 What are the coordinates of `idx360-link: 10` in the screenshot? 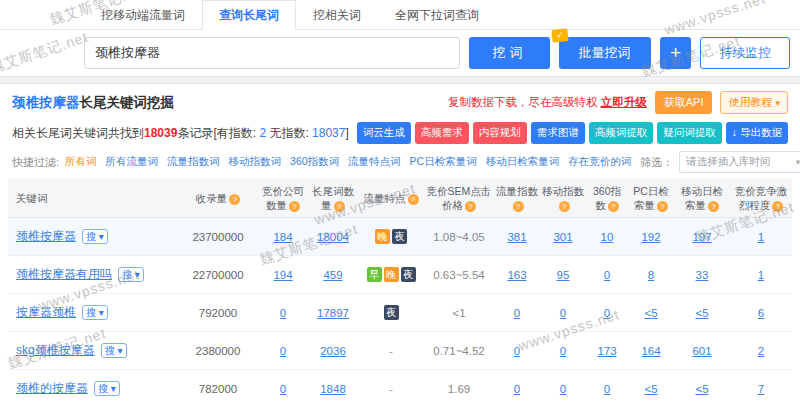 It's located at (608, 237).